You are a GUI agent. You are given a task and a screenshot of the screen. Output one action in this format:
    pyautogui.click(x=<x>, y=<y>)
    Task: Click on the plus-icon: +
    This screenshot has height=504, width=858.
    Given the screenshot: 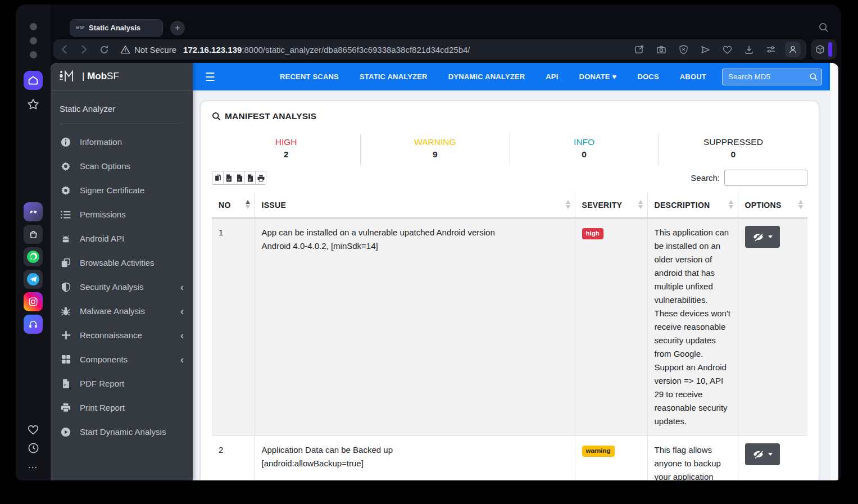 What is the action you would take?
    pyautogui.click(x=178, y=28)
    